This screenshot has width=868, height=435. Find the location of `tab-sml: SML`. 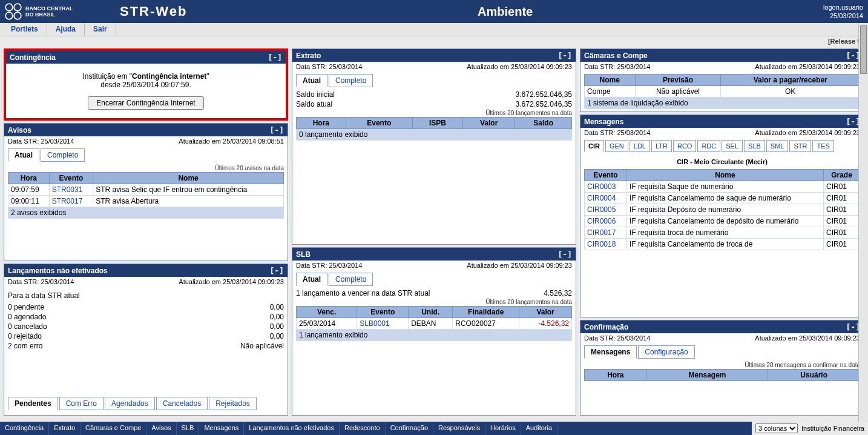

tab-sml: SML is located at coordinates (777, 146).